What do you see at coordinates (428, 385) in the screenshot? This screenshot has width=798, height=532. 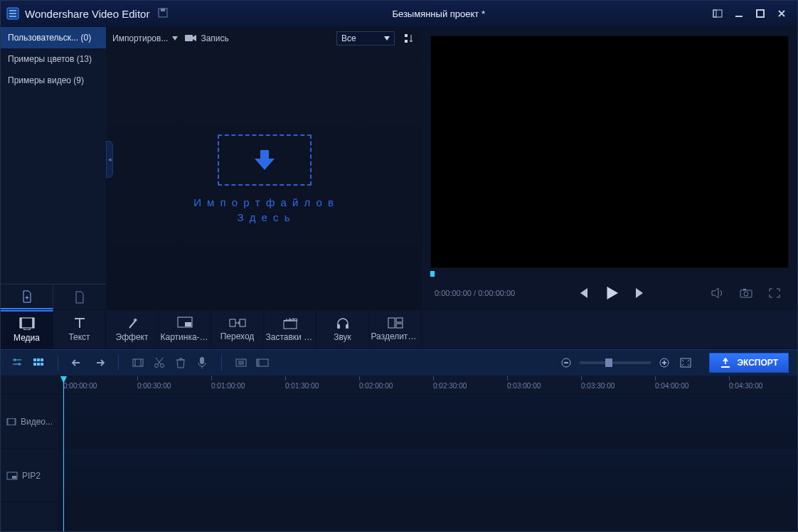 I see `time-ruler: 0:00:00:000:00:30:000:01:00:000:01:30:00…` at bounding box center [428, 385].